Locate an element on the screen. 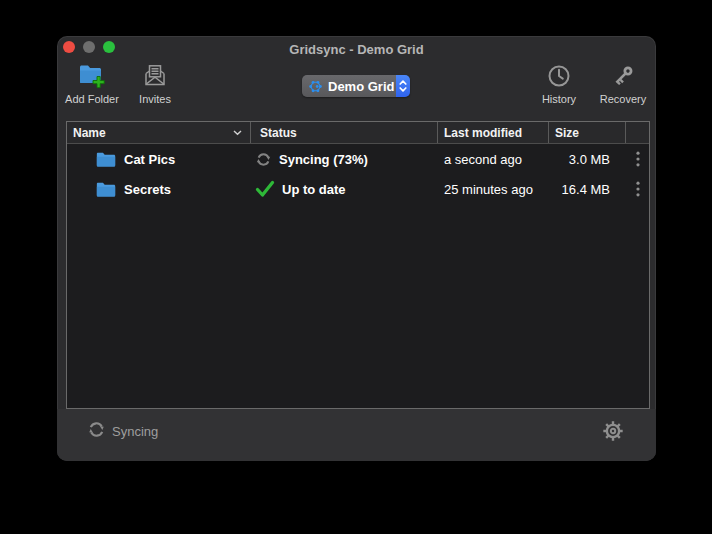 This screenshot has height=534, width=712. last-modified-text: 25 minutes ago is located at coordinates (494, 189).